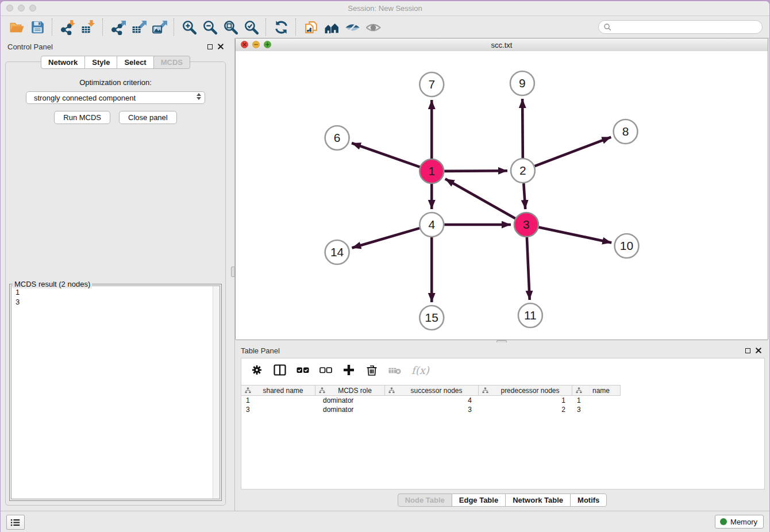 The image size is (770, 532). Describe the element at coordinates (216, 392) in the screenshot. I see `result-scrollbar` at that location.